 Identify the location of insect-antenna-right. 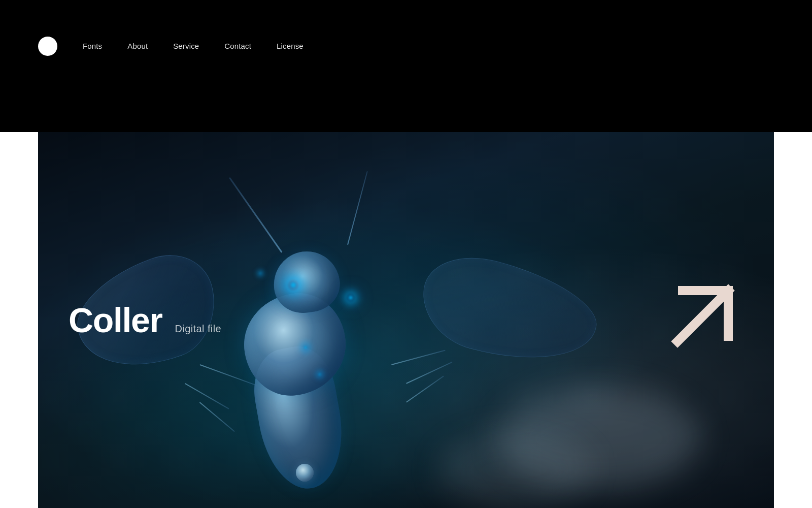
(357, 208).